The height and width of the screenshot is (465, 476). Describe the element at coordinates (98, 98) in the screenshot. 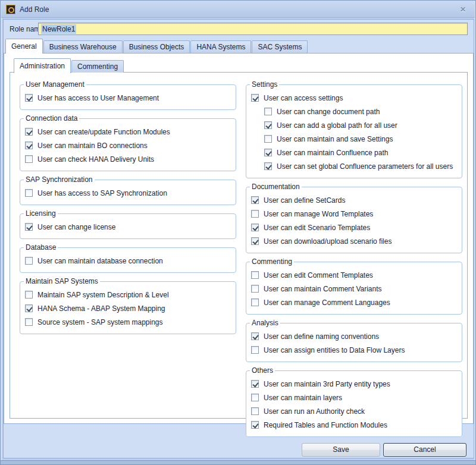

I see `checkbox-label: User has access to User Management` at that location.